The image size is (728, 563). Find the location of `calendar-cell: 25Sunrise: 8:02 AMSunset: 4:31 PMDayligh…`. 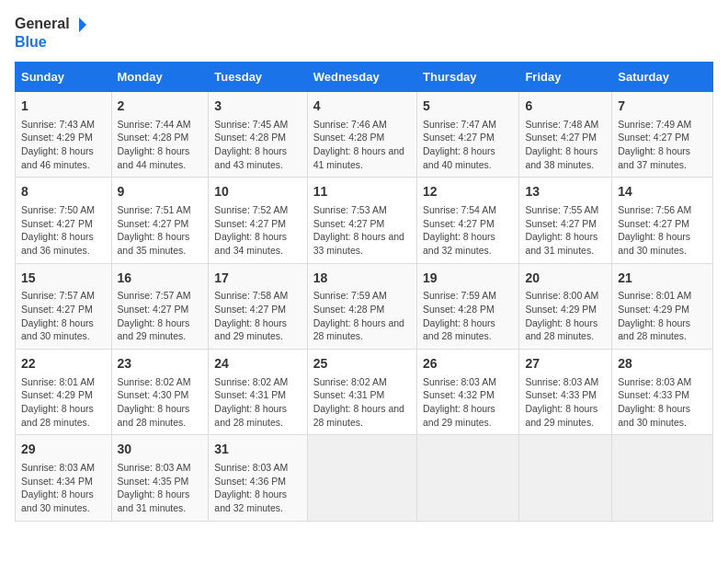

calendar-cell: 25Sunrise: 8:02 AMSunset: 4:31 PMDayligh… is located at coordinates (362, 392).